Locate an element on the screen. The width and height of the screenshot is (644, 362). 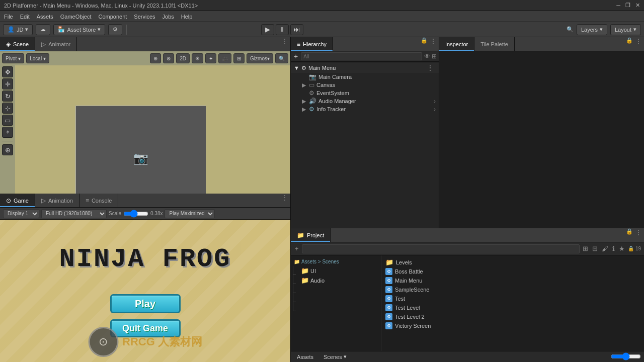
project-item-levels: 📁 Levels is located at coordinates (513, 262).